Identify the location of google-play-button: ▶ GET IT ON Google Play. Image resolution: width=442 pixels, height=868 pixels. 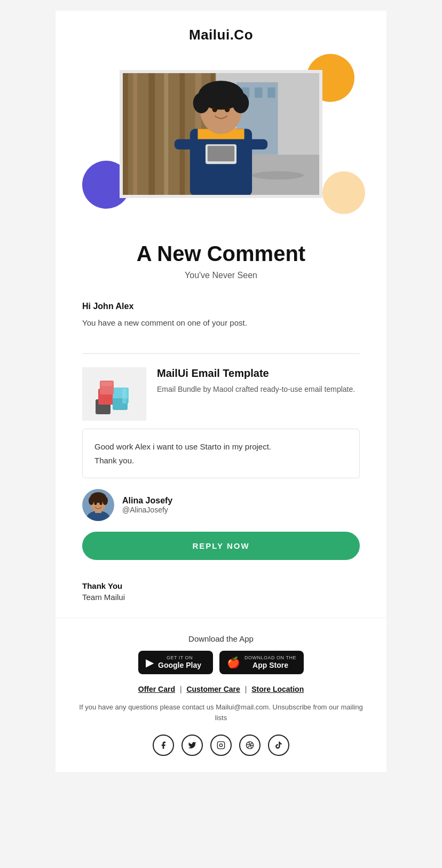
(176, 662).